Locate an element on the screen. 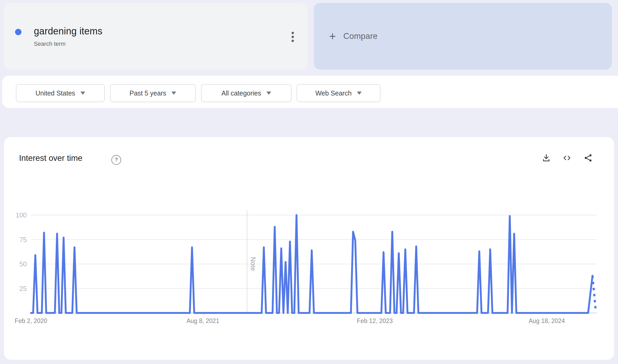 The height and width of the screenshot is (364, 618). kebab-icon is located at coordinates (293, 33).